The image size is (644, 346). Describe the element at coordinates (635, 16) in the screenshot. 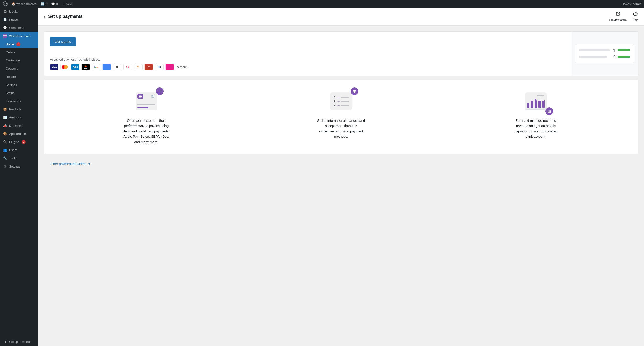

I see `help-button: Help` at that location.